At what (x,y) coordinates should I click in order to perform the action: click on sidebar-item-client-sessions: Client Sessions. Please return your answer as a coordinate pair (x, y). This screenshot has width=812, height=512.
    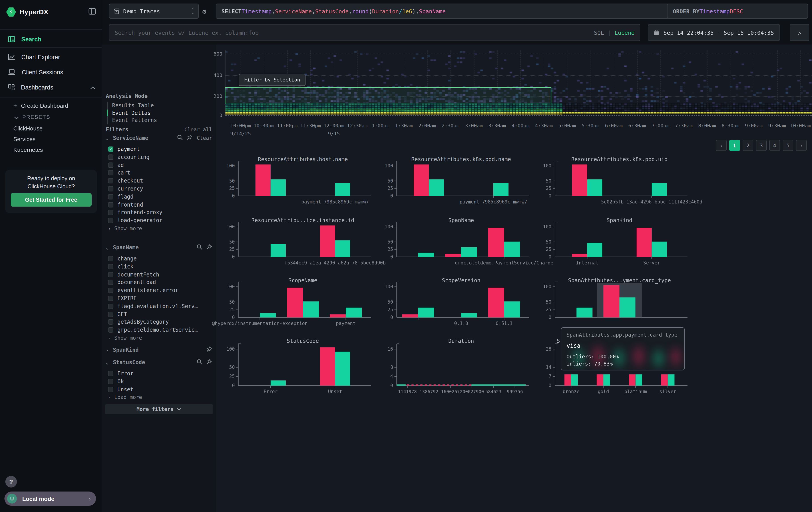
    Looking at the image, I should click on (51, 72).